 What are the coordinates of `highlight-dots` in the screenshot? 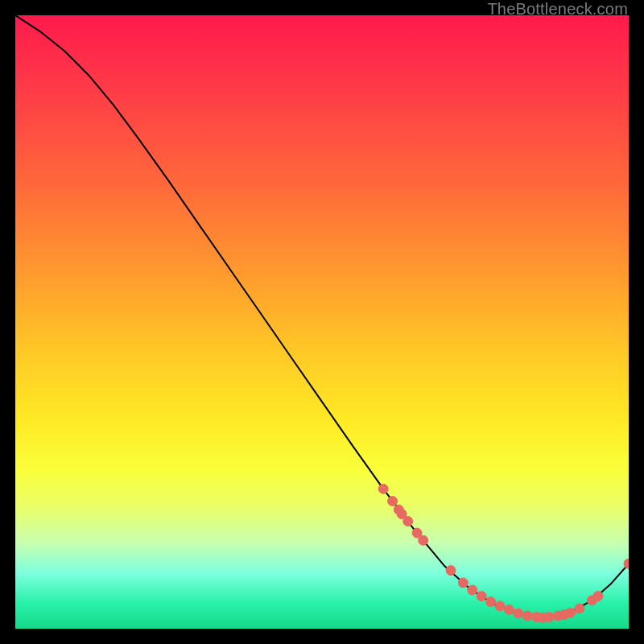 It's located at (504, 553).